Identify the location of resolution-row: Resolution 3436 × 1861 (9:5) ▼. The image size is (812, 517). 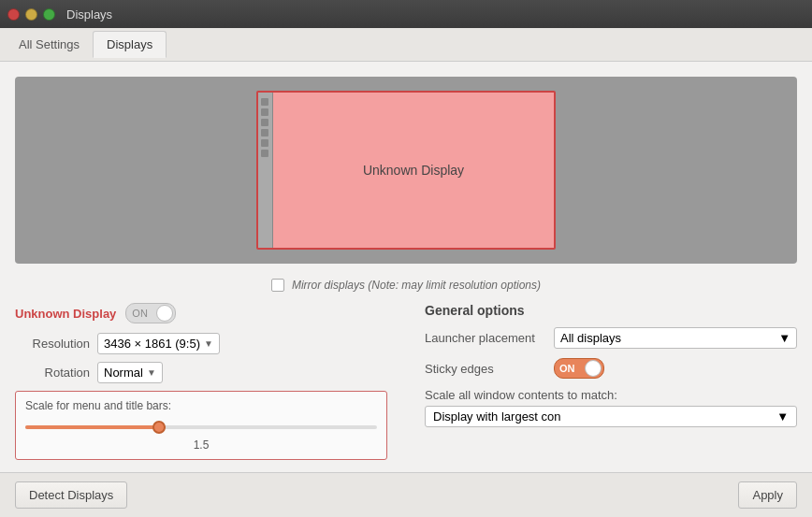
(201, 344).